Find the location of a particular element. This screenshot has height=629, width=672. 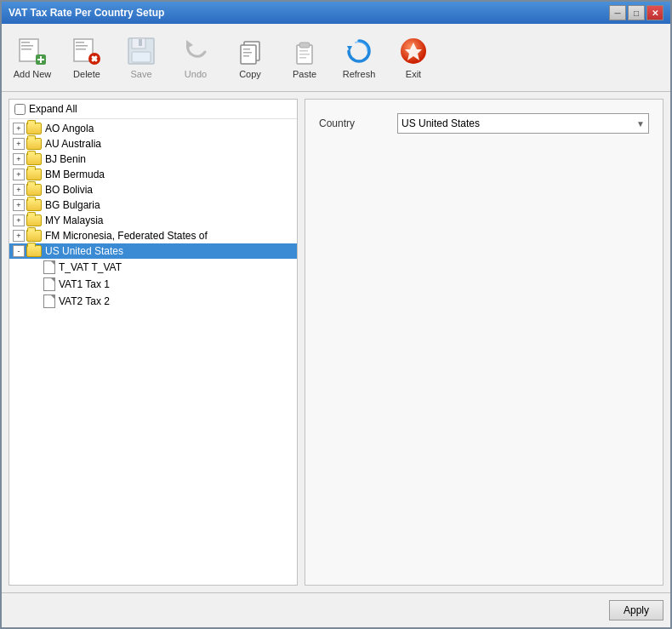

expand-btn-ao: + is located at coordinates (19, 129).